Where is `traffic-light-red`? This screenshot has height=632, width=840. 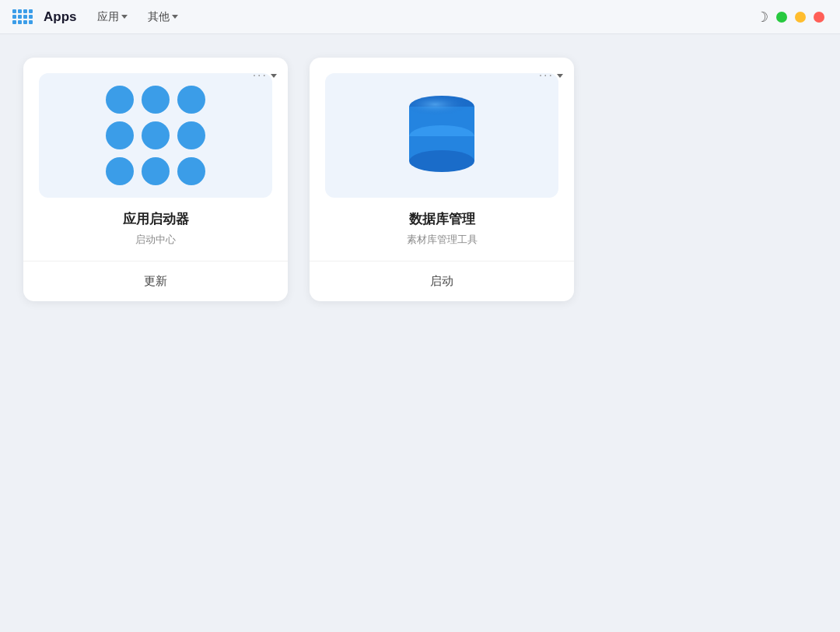
traffic-light-red is located at coordinates (819, 17).